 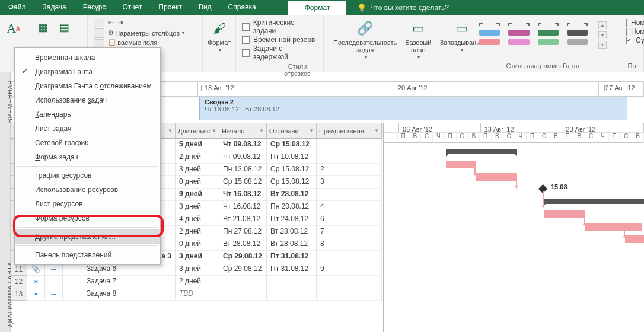 What do you see at coordinates (632, 40) in the screenshot?
I see `check-summary: Сум` at bounding box center [632, 40].